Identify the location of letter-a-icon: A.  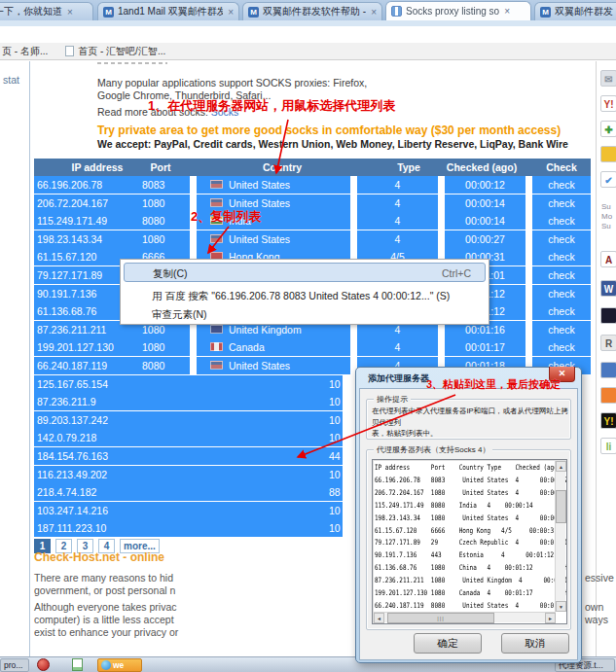
(608, 259).